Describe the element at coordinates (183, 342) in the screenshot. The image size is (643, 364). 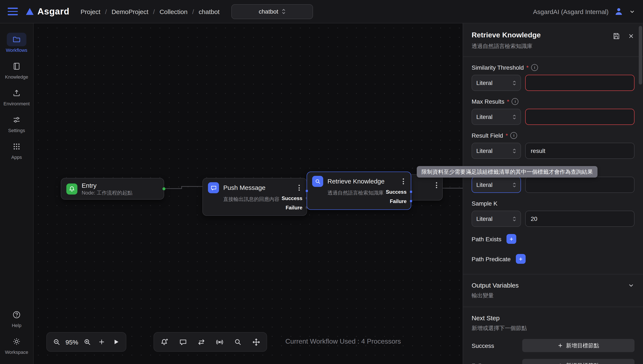
I see `message-node-icon` at that location.